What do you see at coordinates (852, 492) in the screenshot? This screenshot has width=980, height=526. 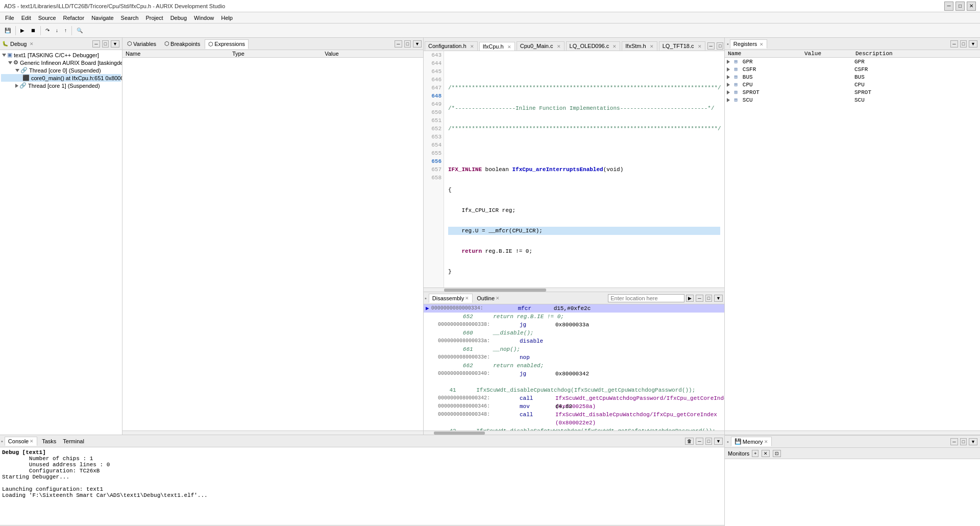 I see `memory-content` at bounding box center [852, 492].